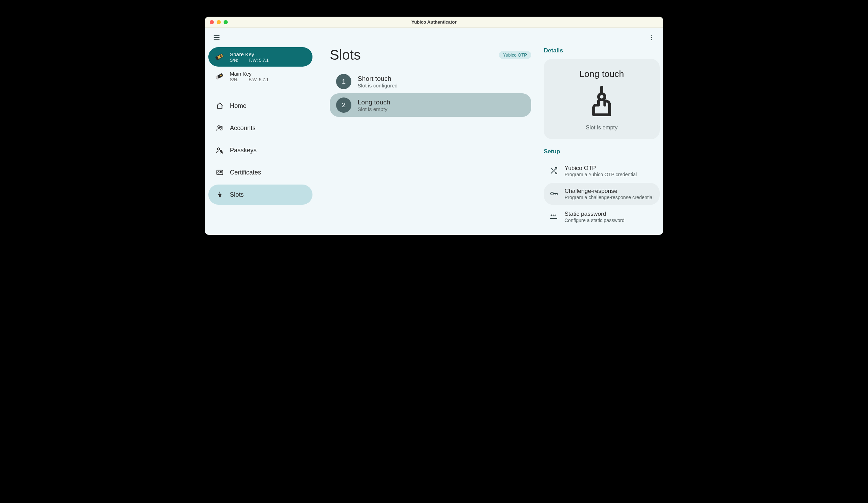 The width and height of the screenshot is (868, 503). What do you see at coordinates (268, 76) in the screenshot?
I see `device-info: Main Key S/N: F/W: 5.7.1` at bounding box center [268, 76].